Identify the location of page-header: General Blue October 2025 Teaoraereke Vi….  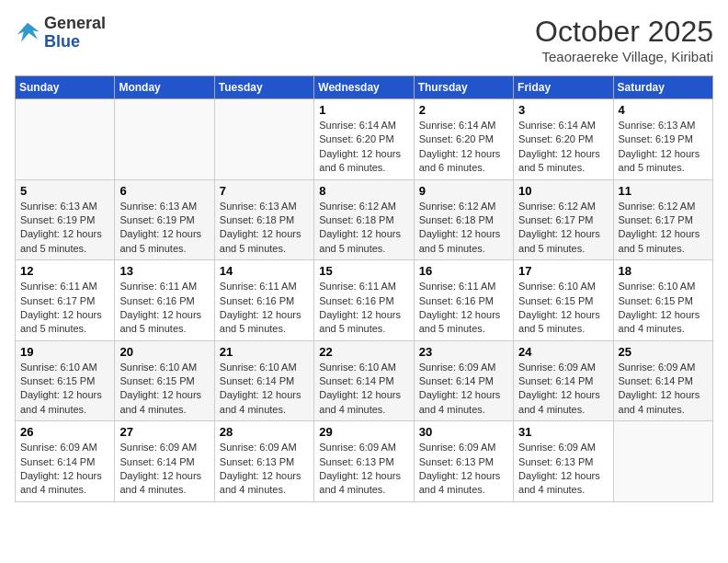
(364, 40).